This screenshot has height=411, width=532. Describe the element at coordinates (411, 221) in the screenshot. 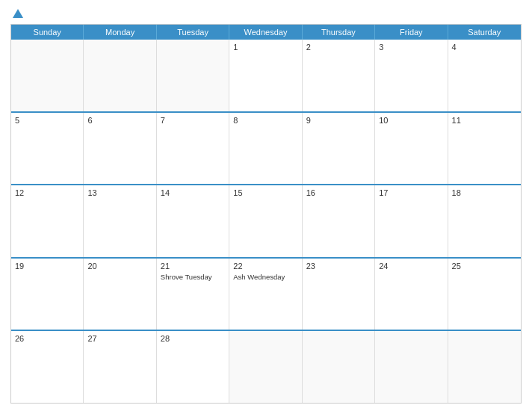

I see `day-cell: 17` at that location.